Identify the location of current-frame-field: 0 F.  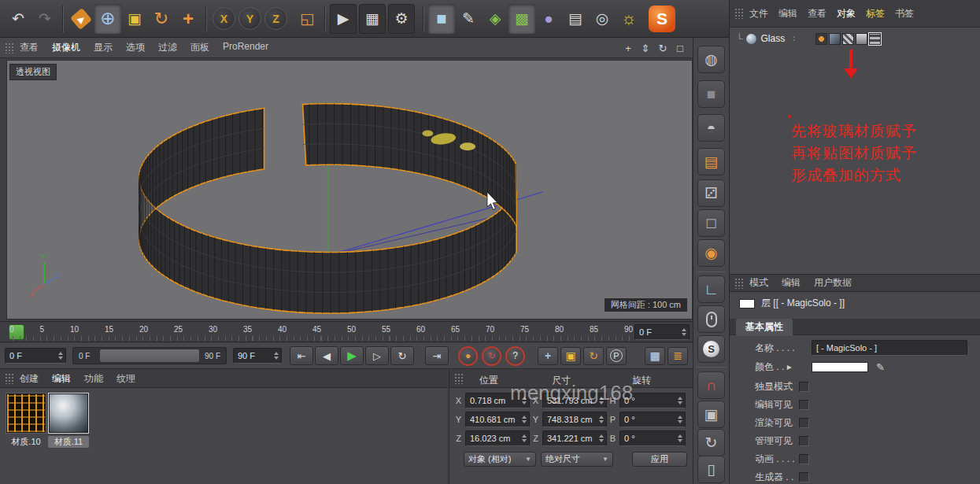
(35, 356).